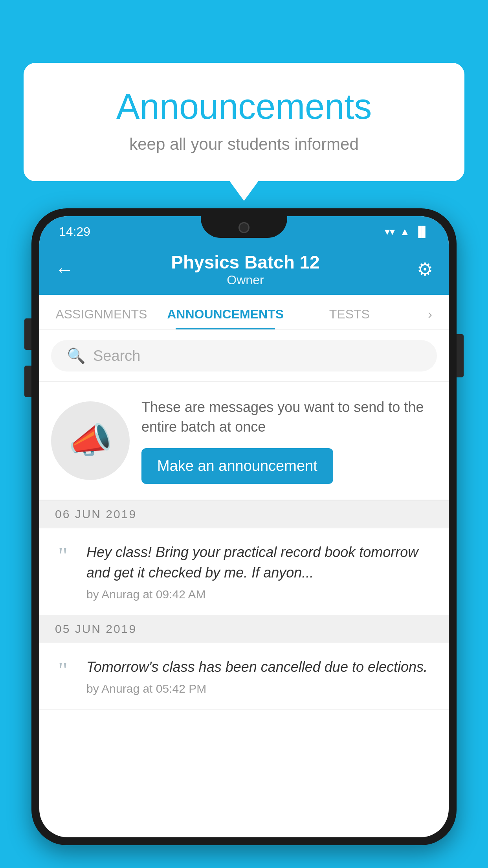  I want to click on announcement-meta-2: by Anurag at 05:42 PM, so click(262, 689).